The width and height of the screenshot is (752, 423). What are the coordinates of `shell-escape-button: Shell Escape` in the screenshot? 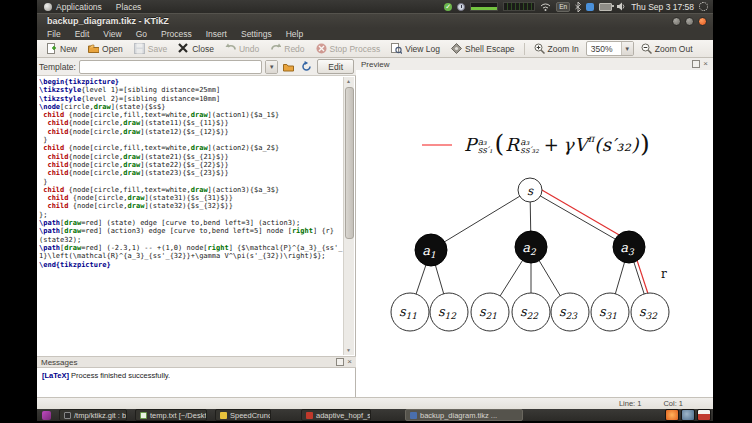 It's located at (483, 48).